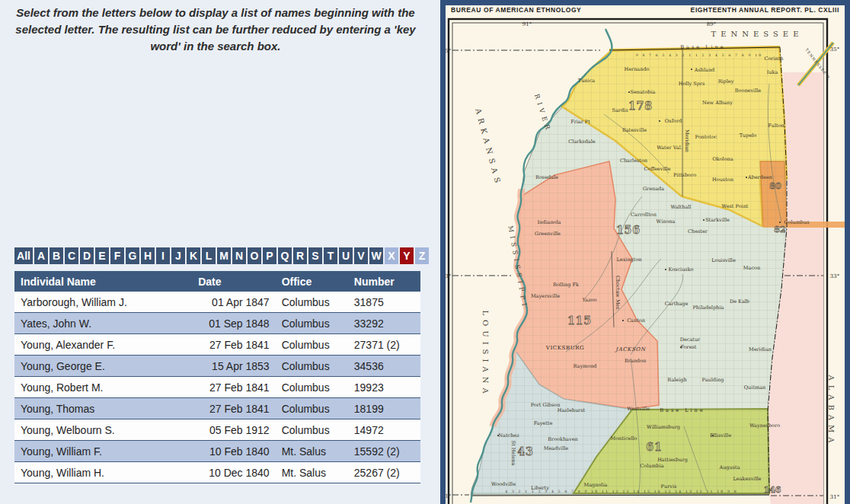  I want to click on map-header-left: BUREAU OF AMERICAN ETHNOLOGY, so click(516, 10).